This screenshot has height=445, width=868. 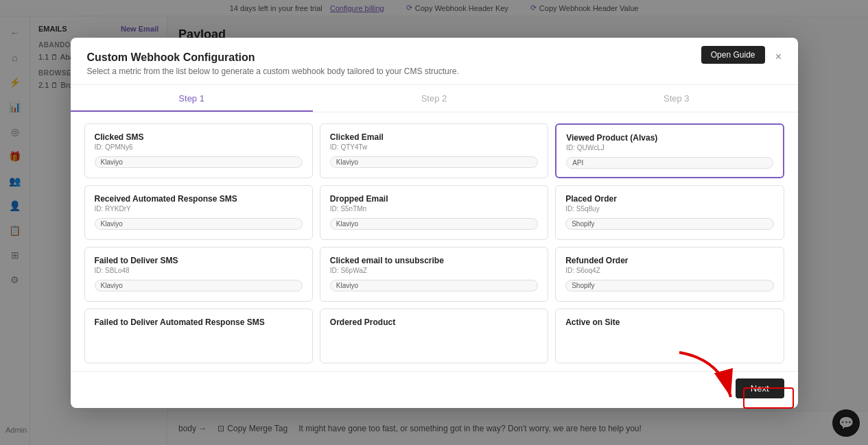 I want to click on modal-header: Custom Webhook Configuration Select a me…, so click(x=434, y=62).